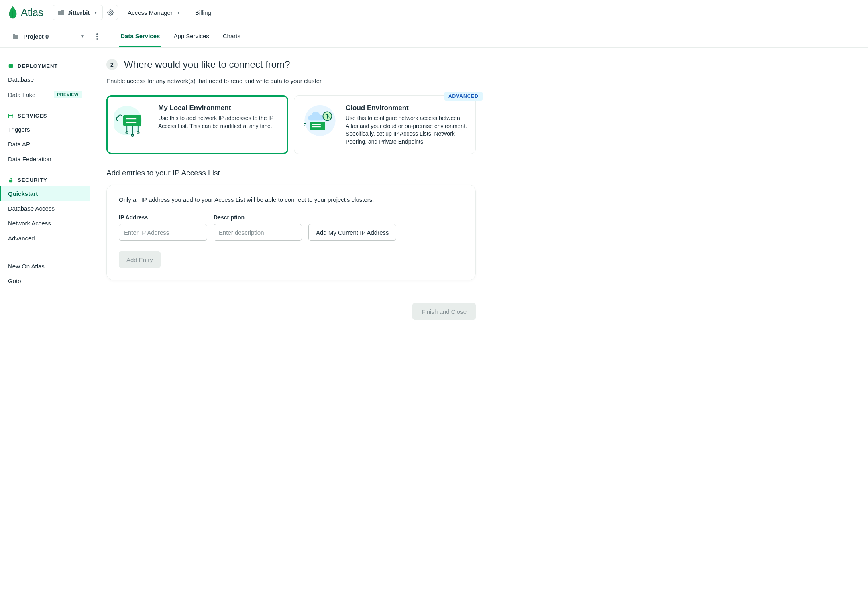 This screenshot has width=868, height=597. I want to click on lock-icon, so click(11, 180).